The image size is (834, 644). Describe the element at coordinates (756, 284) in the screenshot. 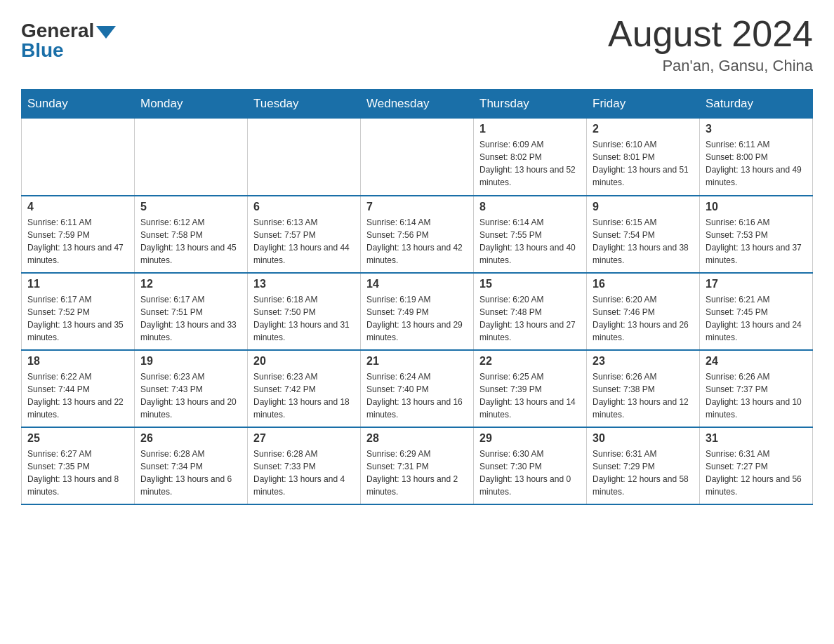

I see `day-number: 17` at that location.